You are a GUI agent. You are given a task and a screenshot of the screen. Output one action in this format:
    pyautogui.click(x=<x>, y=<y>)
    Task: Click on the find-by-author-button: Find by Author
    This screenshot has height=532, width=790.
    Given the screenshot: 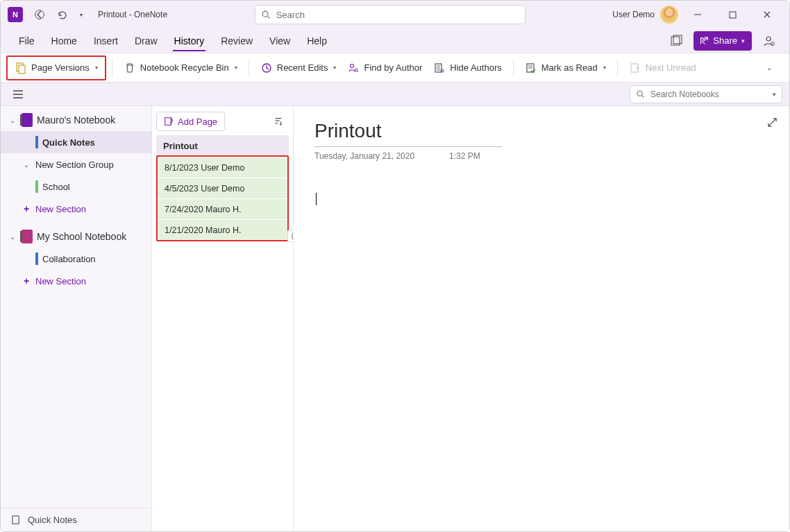 What is the action you would take?
    pyautogui.click(x=385, y=68)
    